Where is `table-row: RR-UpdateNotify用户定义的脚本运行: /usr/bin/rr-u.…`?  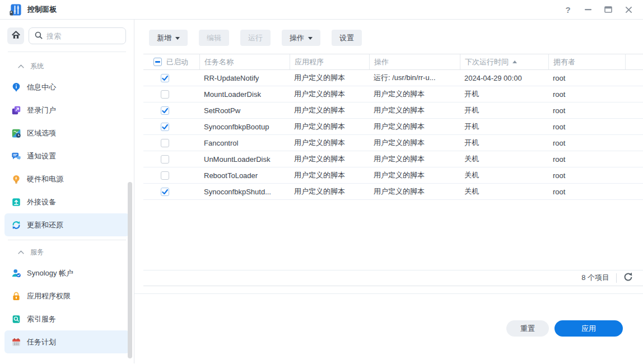 table-row: RR-UpdateNotify用户定义的脚本运行: /usr/bin/rr-u.… is located at coordinates (393, 78).